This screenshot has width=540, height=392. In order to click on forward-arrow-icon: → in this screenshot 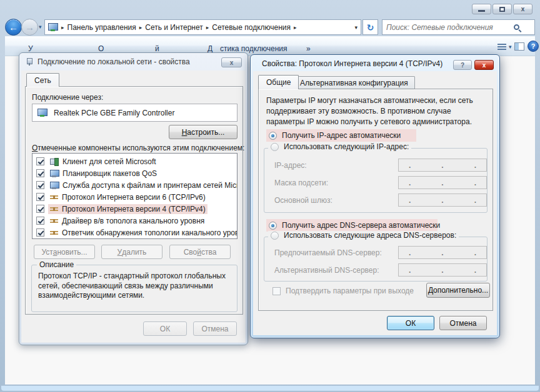, I will do `click(30, 27)`.